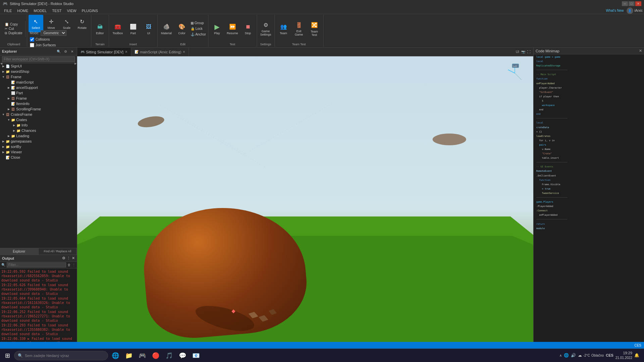  Describe the element at coordinates (183, 356) in the screenshot. I see `taskbar-app6: 💬` at that location.